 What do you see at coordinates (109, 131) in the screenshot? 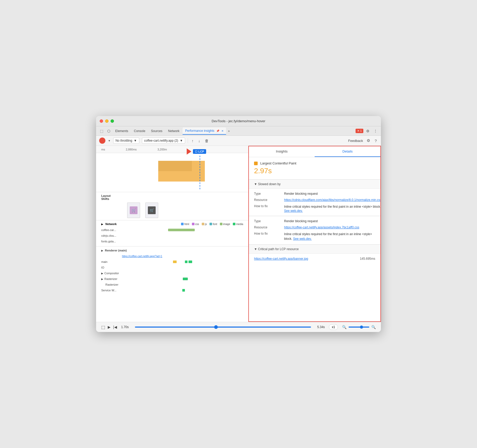
I see `inspect-icon: ⬡` at bounding box center [109, 131].